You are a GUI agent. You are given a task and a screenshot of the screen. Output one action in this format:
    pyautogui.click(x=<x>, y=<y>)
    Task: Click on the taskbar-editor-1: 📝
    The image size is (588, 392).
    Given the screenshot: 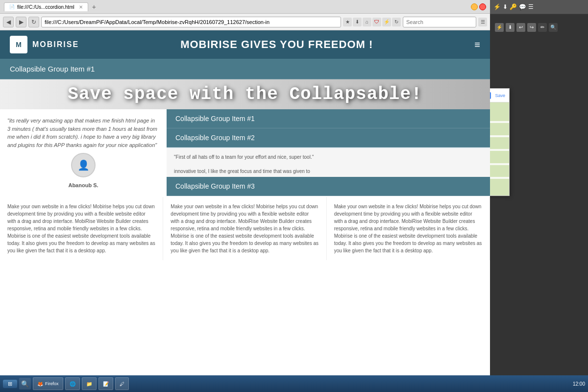 What is the action you would take?
    pyautogui.click(x=106, y=384)
    